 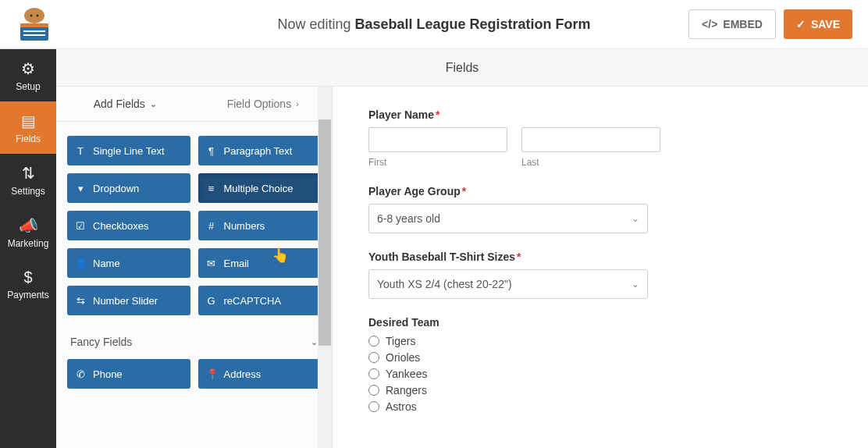 I want to click on section-header: Fields, so click(x=462, y=68).